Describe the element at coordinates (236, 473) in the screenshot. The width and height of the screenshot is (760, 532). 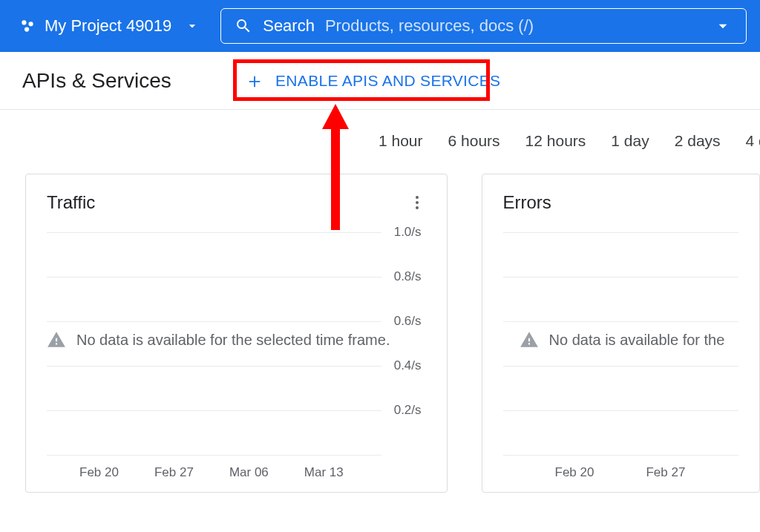
I see `traffic-xaxis: Feb 20 Feb 27 Mar 06 Mar 13` at that location.